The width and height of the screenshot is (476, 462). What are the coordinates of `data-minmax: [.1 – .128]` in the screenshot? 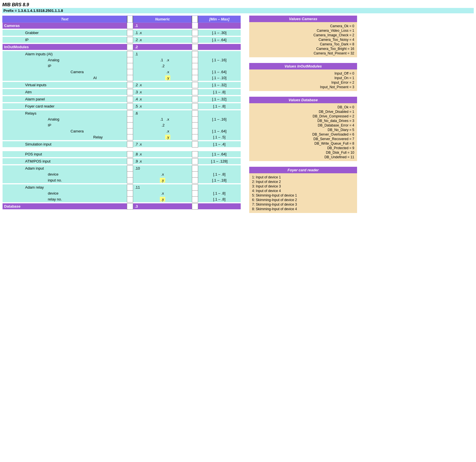 It's located at (219, 161).